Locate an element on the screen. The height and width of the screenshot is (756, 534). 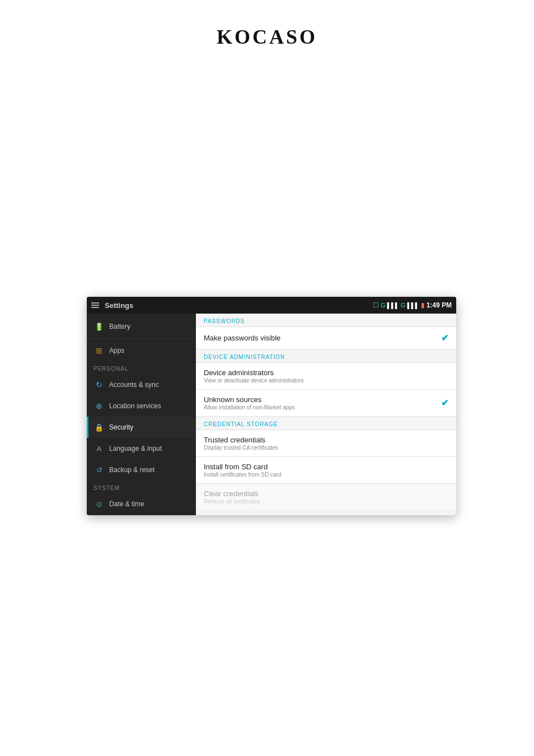
system-section-header: SYSTEM is located at coordinates (141, 487).